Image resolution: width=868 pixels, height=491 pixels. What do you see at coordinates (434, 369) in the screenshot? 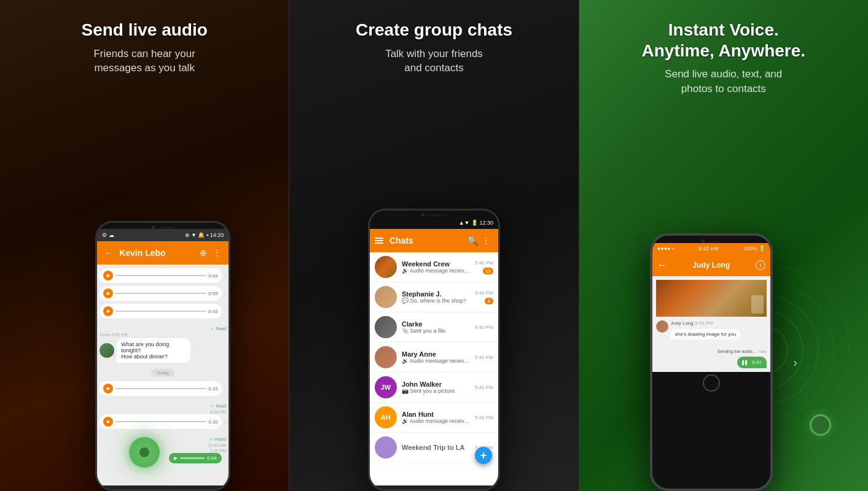
I see `chat-list: Weekend Crew 🔊 Audio message recieved 5:…` at bounding box center [434, 369].